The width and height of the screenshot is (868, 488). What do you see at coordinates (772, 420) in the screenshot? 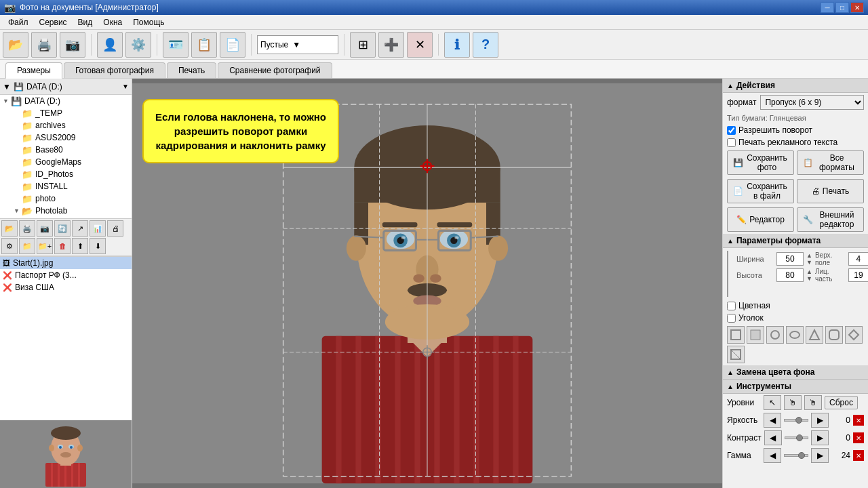
I see `brightness-left: ◀` at bounding box center [772, 420].